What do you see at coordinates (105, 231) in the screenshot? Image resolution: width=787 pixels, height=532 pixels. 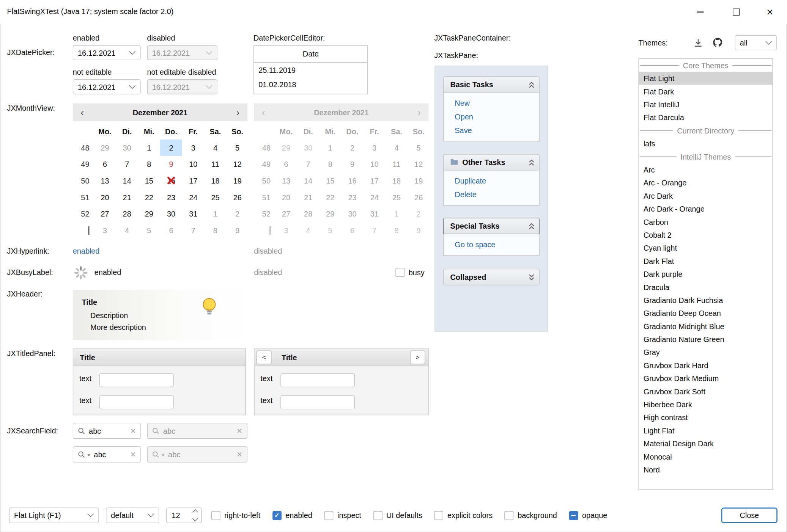 I see `day-cell: 3` at bounding box center [105, 231].